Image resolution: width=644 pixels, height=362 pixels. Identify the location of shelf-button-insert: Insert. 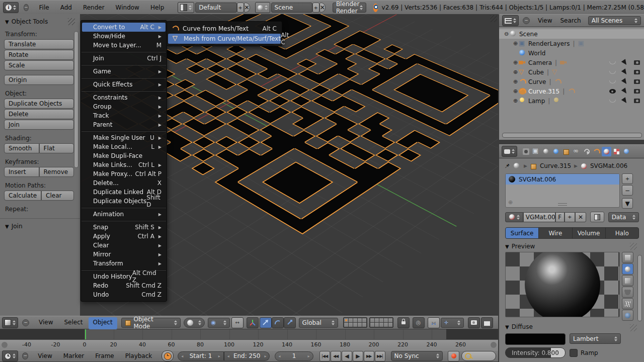
(22, 172).